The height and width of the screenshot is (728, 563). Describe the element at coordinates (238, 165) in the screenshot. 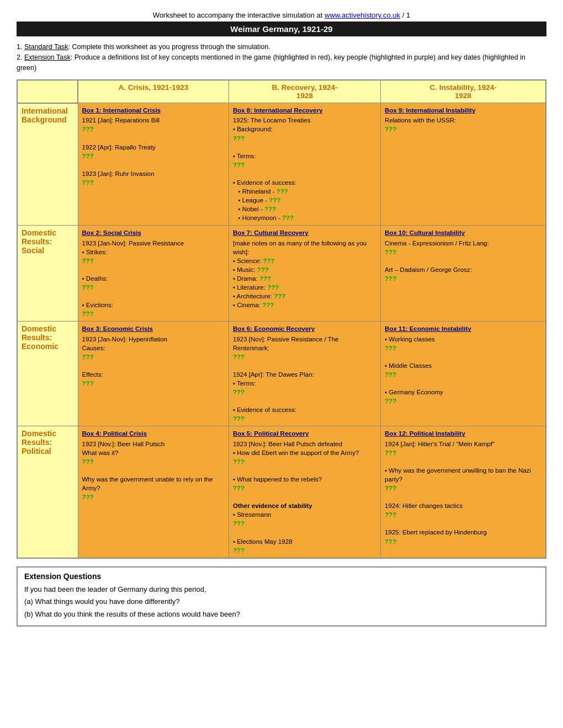

I see `box8-qqq2: ???` at that location.